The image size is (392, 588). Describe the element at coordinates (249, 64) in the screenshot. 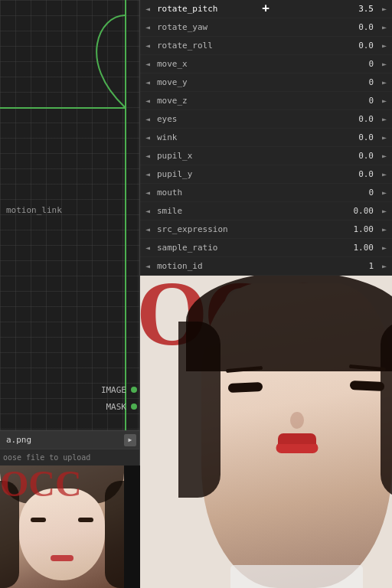

I see `param-name-move_x: move_x` at that location.